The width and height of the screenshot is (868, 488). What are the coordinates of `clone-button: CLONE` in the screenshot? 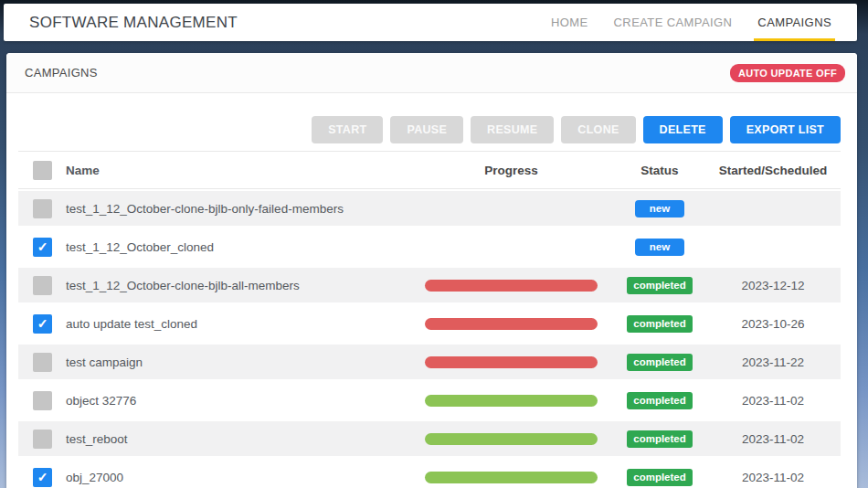 It's located at (598, 130).